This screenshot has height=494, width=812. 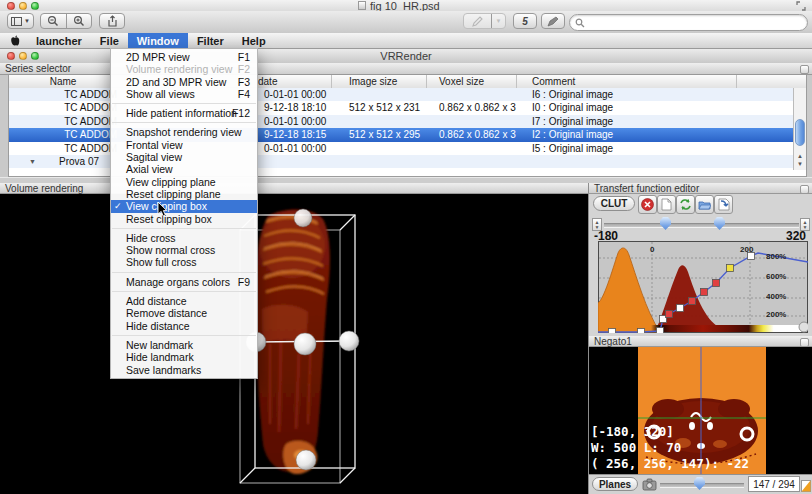 I want to click on cell-comment: I0 : Original image, so click(x=636, y=108).